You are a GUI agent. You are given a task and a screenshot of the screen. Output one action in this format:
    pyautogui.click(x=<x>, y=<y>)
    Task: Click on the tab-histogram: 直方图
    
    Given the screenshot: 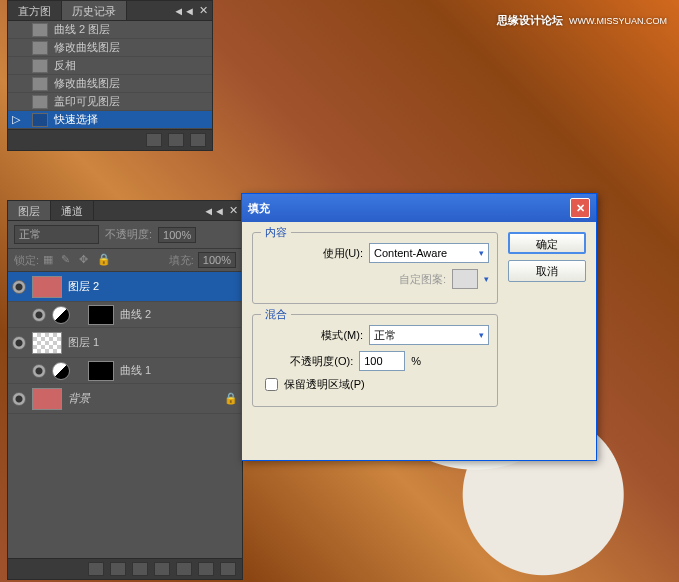 What is the action you would take?
    pyautogui.click(x=35, y=10)
    